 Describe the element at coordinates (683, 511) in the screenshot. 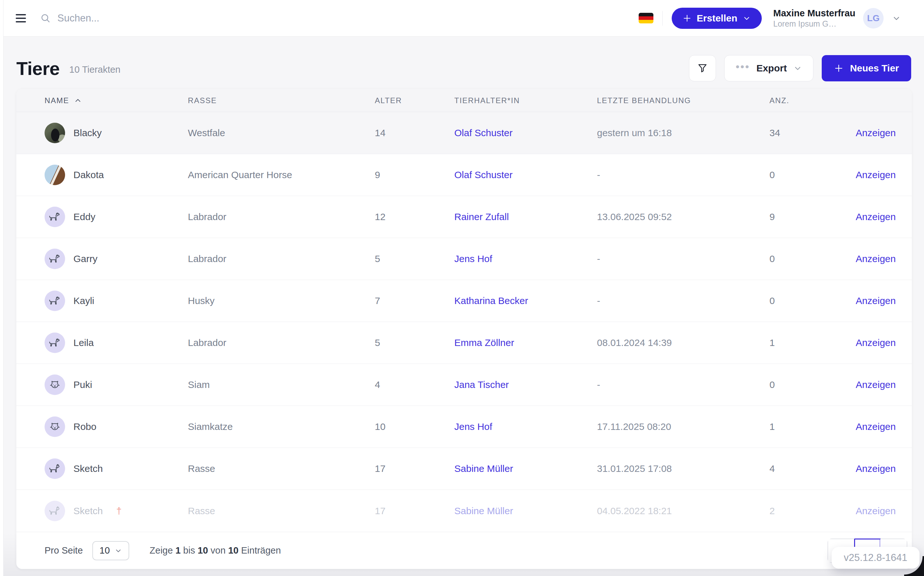

I see `last-treatment-cell: 04.05.2022 18:21` at that location.